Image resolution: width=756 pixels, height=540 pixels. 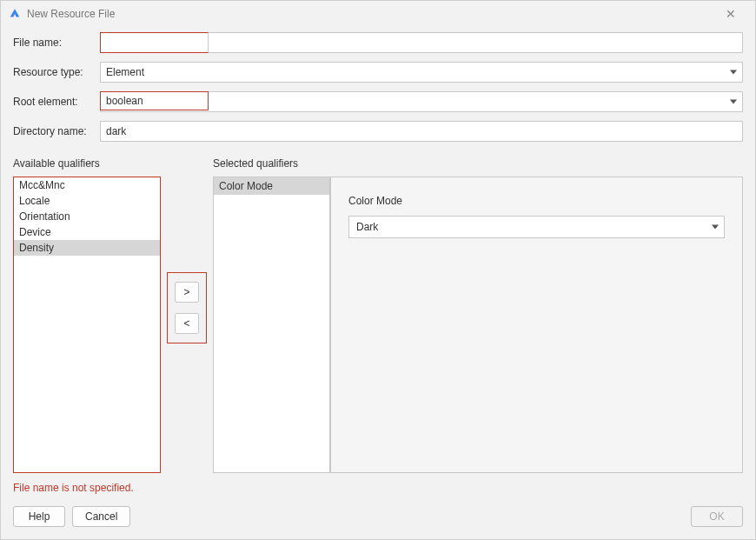 I want to click on selected-qualifiers-label: Selected qualifiers, so click(x=271, y=164).